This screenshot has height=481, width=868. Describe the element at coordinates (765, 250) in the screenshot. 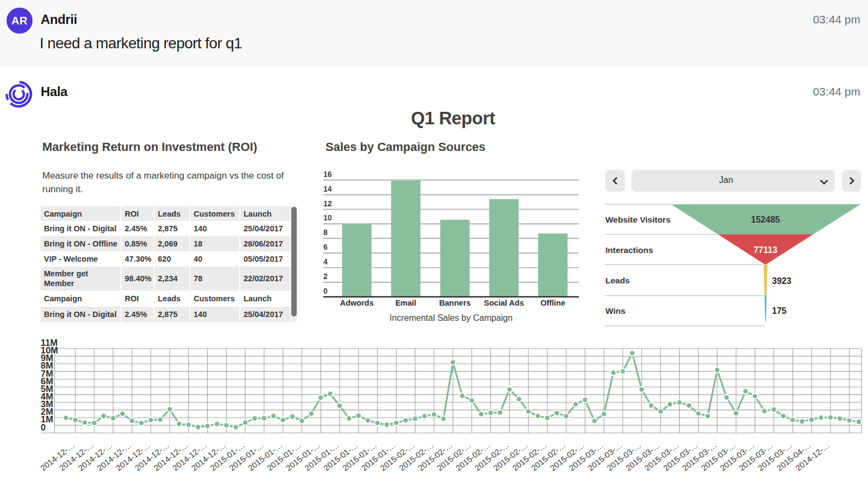

I see `svg-text: 77113` at that location.